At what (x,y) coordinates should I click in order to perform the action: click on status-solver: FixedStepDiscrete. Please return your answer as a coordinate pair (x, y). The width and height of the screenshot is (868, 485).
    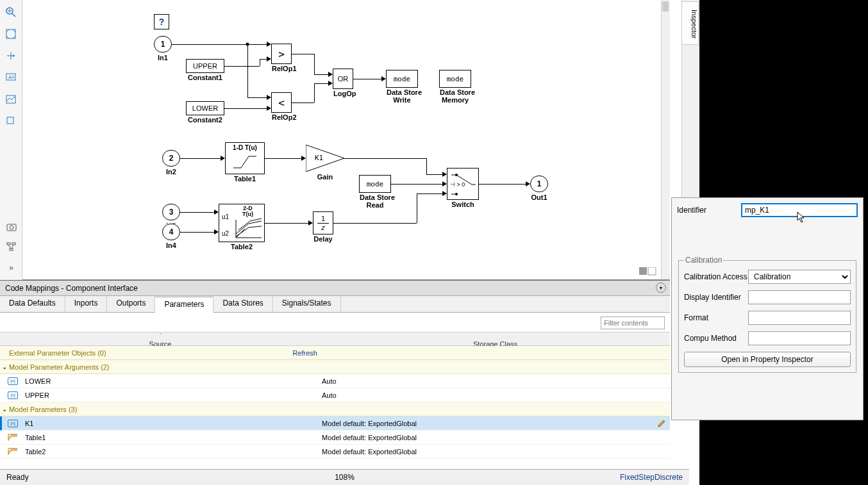
    Looking at the image, I should click on (651, 477).